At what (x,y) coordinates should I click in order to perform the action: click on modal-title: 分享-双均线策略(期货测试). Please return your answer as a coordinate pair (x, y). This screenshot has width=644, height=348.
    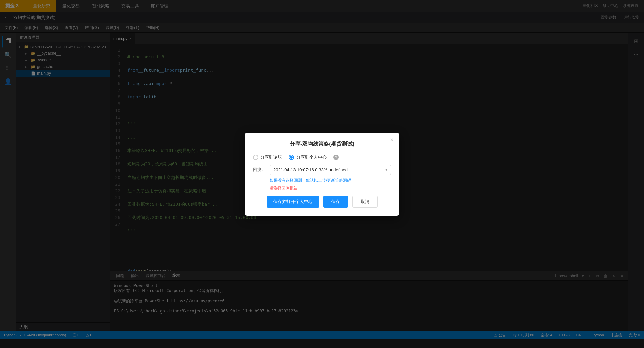
    Looking at the image, I should click on (322, 144).